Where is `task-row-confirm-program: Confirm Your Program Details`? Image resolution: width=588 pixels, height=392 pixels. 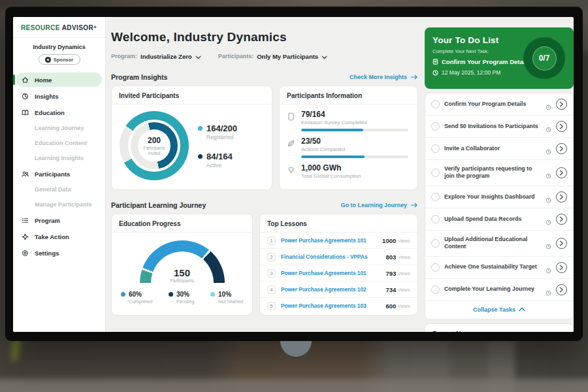 task-row-confirm-program: Confirm Your Program Details is located at coordinates (499, 105).